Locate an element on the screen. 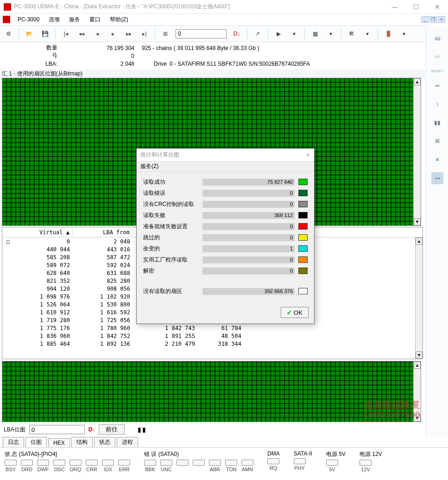 Image resolution: width=448 pixels, height=480 pixels. stat-row: 实用工厂程序读取 0 is located at coordinates (225, 260).